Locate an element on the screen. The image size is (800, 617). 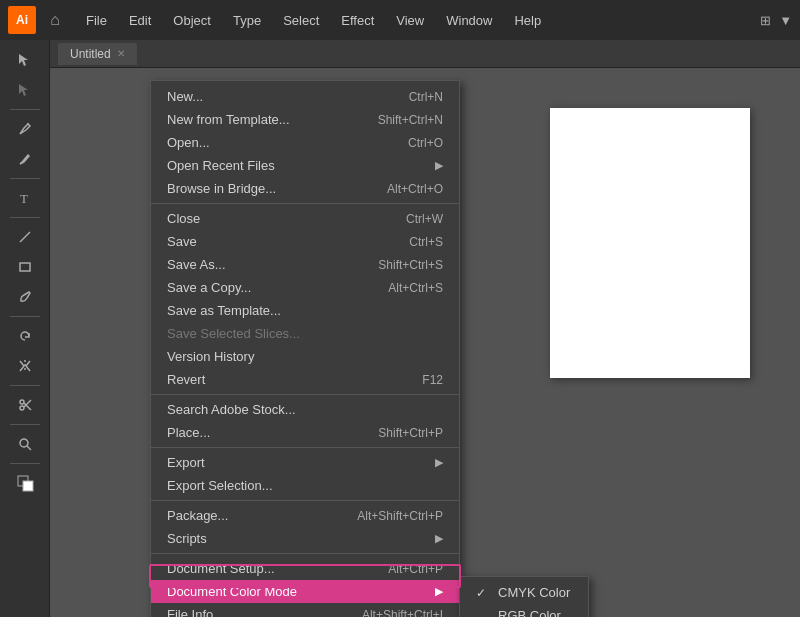
toolbar: T is located at coordinates (25, 328).